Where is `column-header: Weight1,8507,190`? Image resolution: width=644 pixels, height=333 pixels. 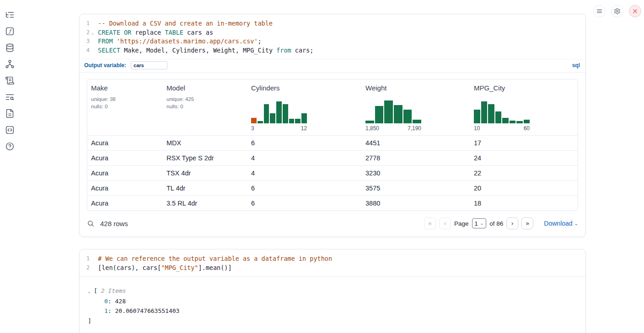
column-header: Weight1,8507,190 is located at coordinates (416, 108).